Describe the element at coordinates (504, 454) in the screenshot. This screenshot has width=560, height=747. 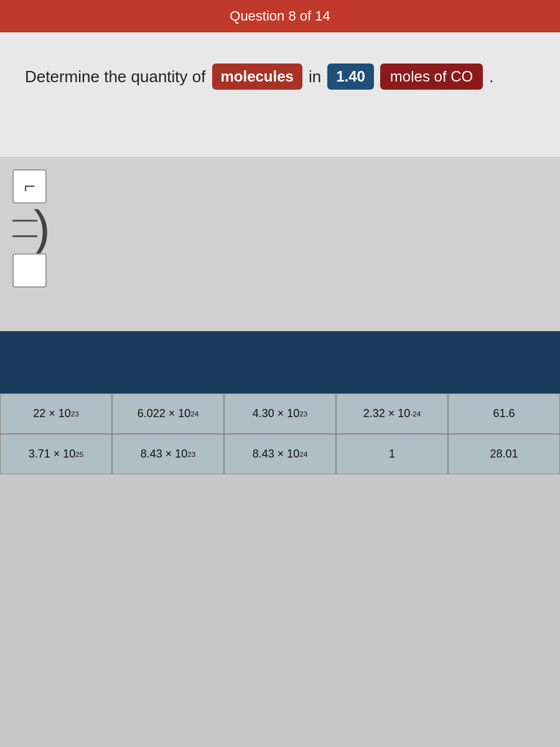
I see `tile-row2-col5: 28.01` at that location.